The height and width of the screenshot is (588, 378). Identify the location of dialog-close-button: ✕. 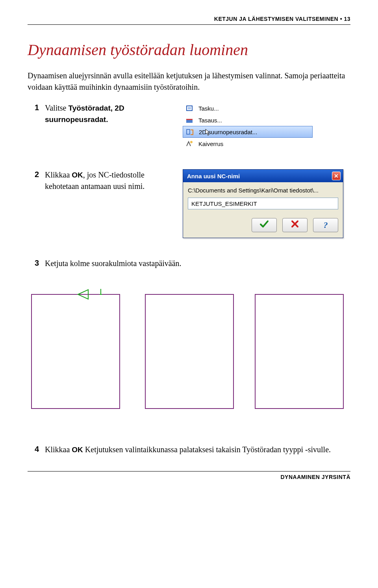
(336, 176).